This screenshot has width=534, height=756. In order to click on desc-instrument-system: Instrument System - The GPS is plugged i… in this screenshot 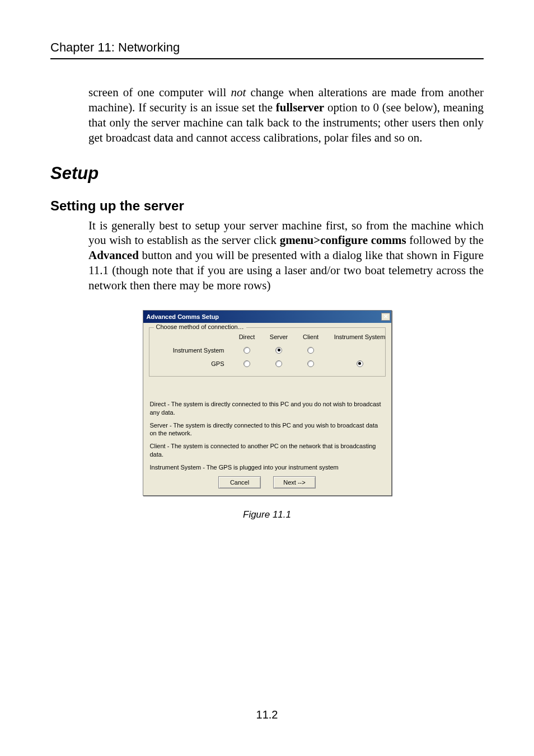, I will do `click(268, 468)`.